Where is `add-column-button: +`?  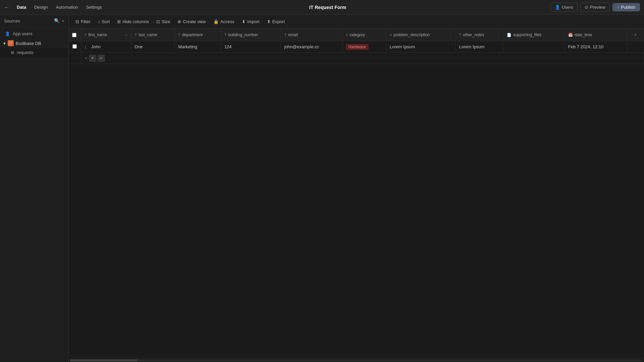 add-column-button: + is located at coordinates (635, 35).